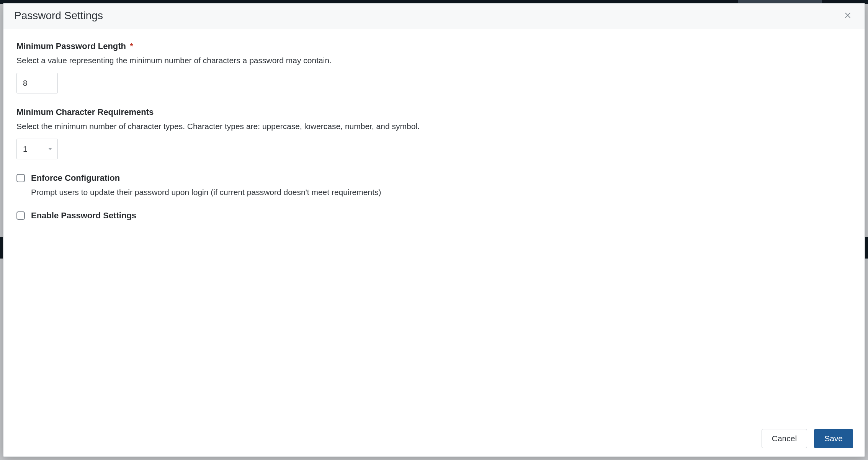 The image size is (868, 460). What do you see at coordinates (434, 61) in the screenshot?
I see `field-help: Select a value representing the minimum …` at bounding box center [434, 61].